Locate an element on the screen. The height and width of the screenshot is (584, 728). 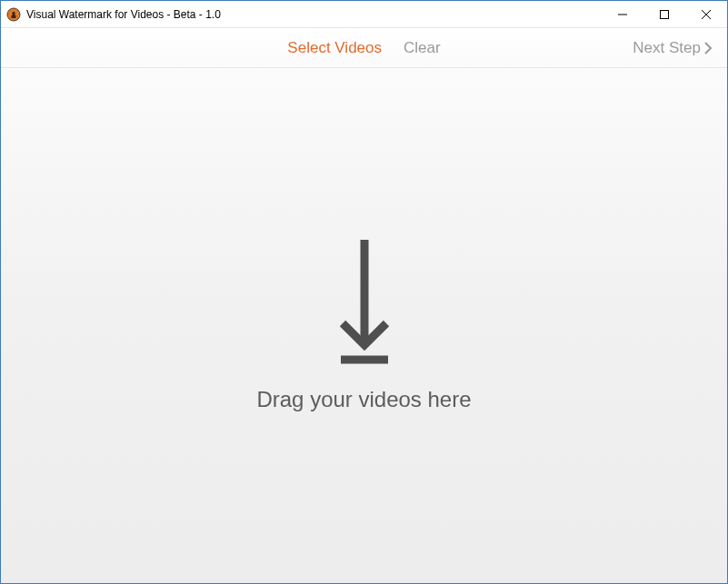
minimize-button is located at coordinates (623, 15).